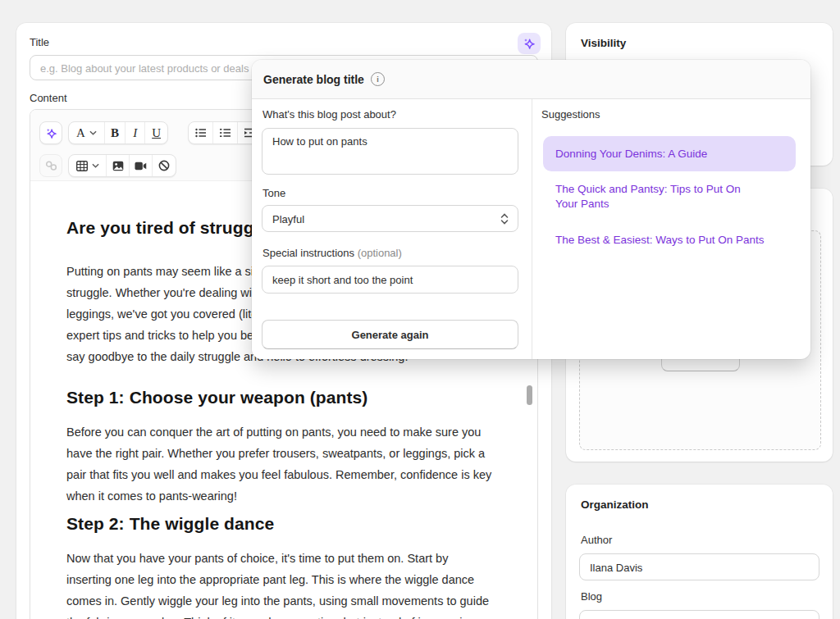 Image resolution: width=840 pixels, height=619 pixels. Describe the element at coordinates (604, 43) in the screenshot. I see `visibility-title: Visibility` at that location.